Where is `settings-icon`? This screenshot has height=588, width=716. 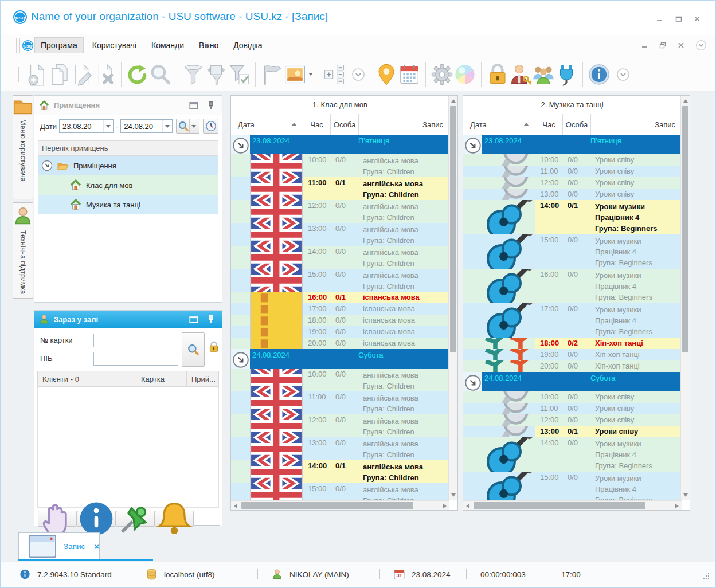 settings-icon is located at coordinates (442, 75).